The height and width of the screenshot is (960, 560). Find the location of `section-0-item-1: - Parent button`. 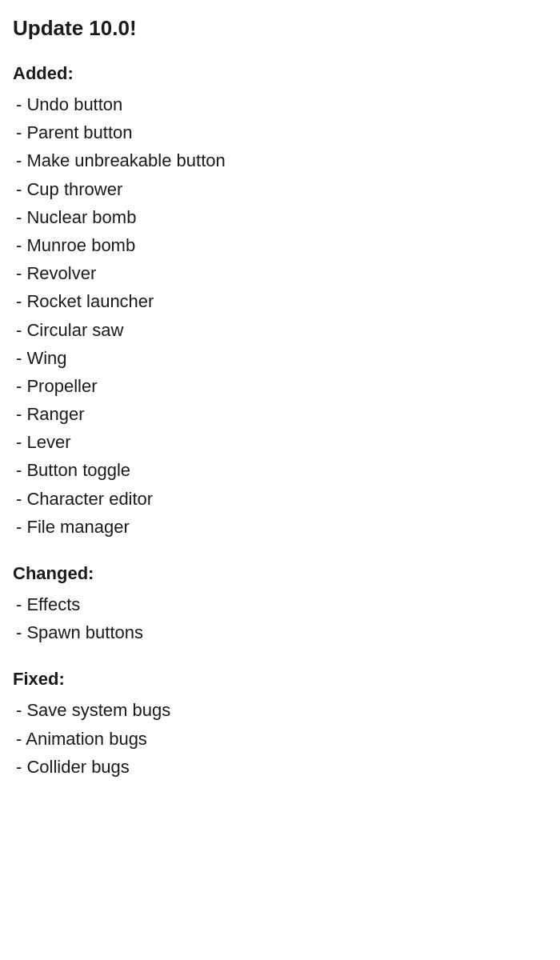

section-0-item-1: - Parent button is located at coordinates (280, 133).